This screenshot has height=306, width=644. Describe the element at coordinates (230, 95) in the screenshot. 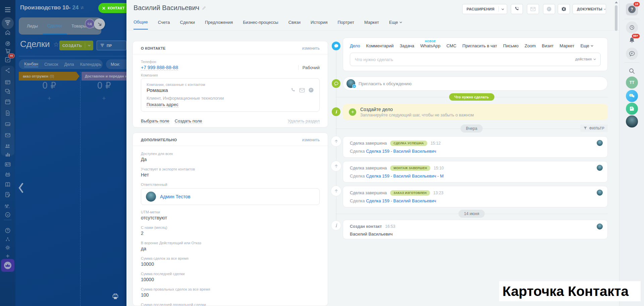

I see `company-box: Компании, связанные с контактом Ромашка …` at that location.